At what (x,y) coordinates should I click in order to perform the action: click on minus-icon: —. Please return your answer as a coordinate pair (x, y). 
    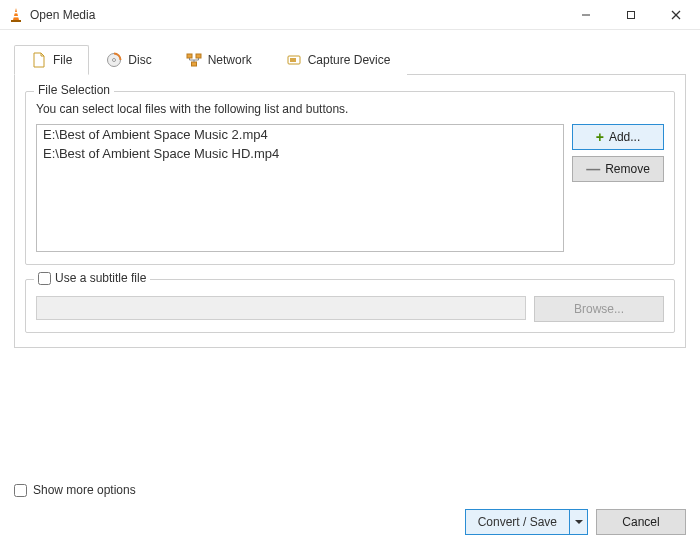
    Looking at the image, I should click on (593, 169).